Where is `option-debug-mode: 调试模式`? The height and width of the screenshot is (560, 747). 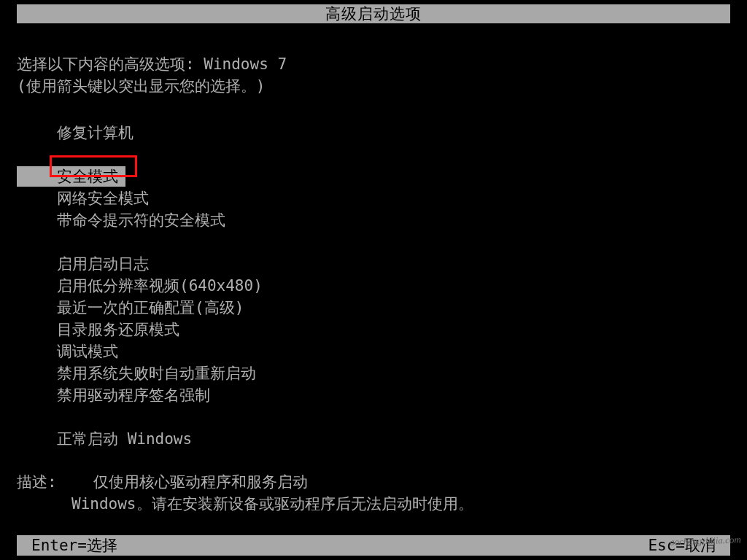 option-debug-mode: 调试模式 is located at coordinates (374, 351).